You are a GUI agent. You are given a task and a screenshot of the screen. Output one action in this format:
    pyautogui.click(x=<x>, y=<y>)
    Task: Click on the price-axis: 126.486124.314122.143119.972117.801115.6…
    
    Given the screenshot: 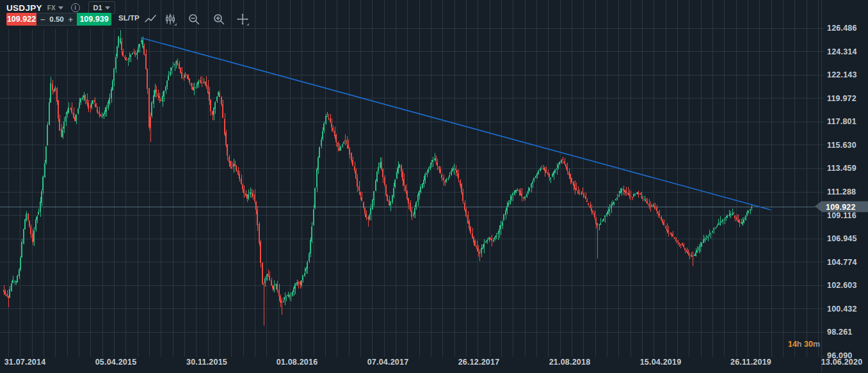 What is the action you would take?
    pyautogui.click(x=845, y=187)
    